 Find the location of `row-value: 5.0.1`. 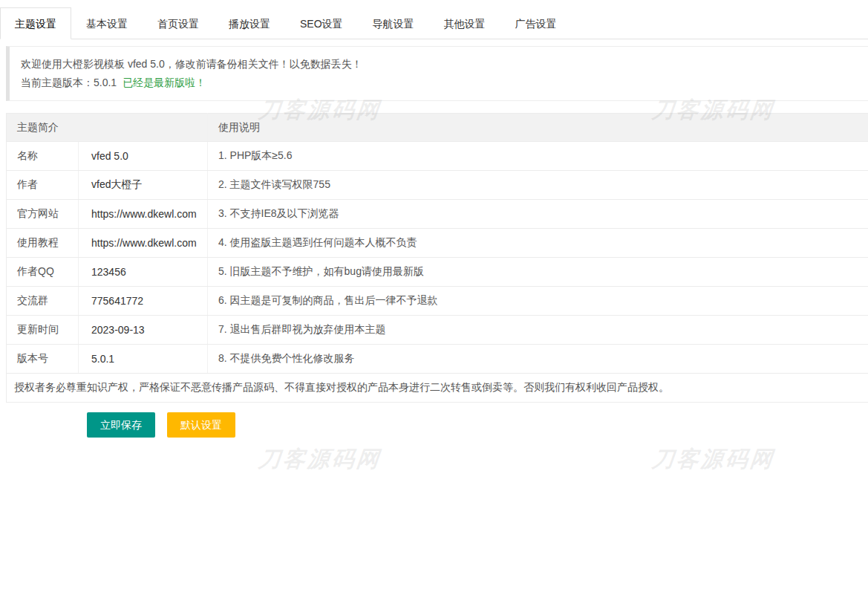

row-value: 5.0.1 is located at coordinates (143, 360).